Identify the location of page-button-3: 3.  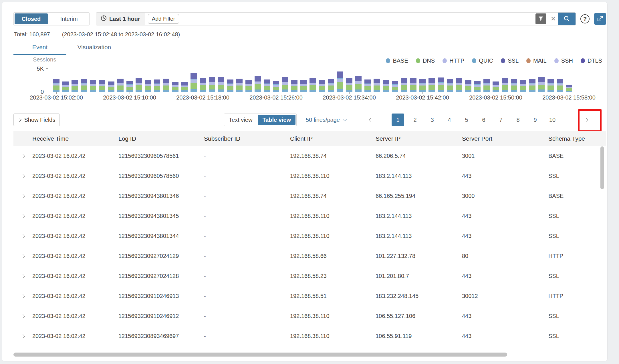
(432, 120).